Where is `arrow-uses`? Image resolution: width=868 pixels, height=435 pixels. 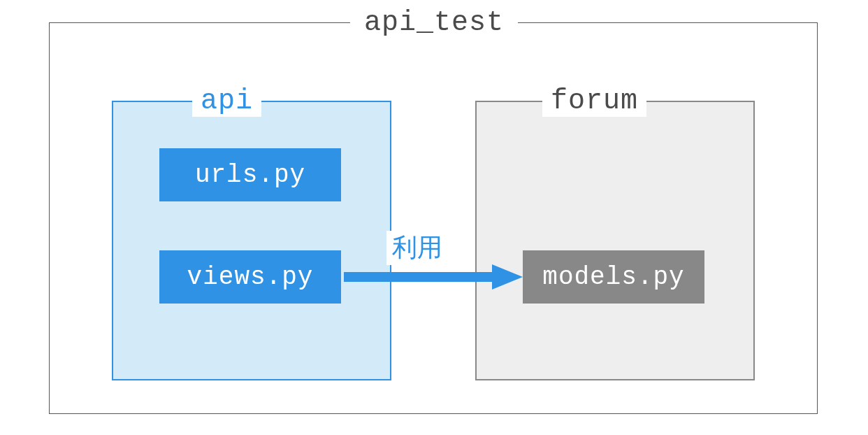
arrow-uses is located at coordinates (433, 277).